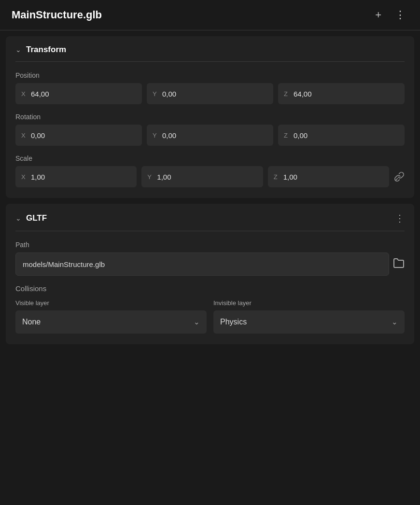  What do you see at coordinates (76, 177) in the screenshot?
I see `scale-x-input: X 1,00` at bounding box center [76, 177].